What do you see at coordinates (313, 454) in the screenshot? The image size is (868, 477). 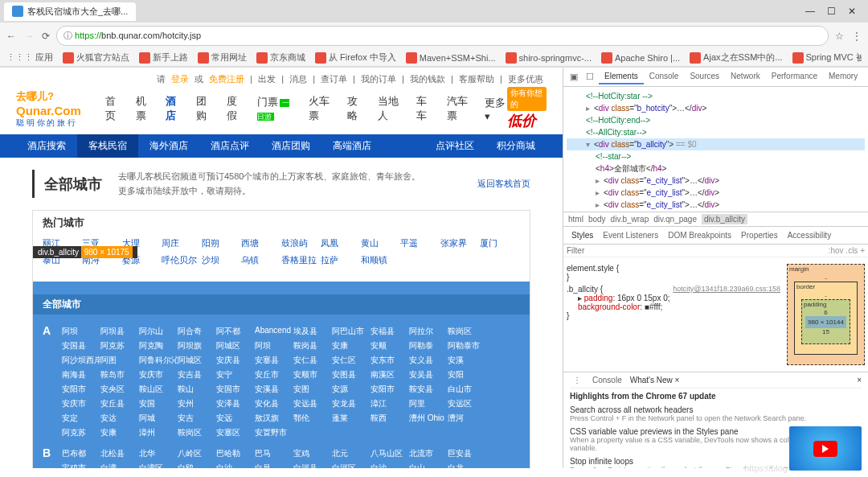 I see `city-link: 宝鸡` at bounding box center [313, 454].